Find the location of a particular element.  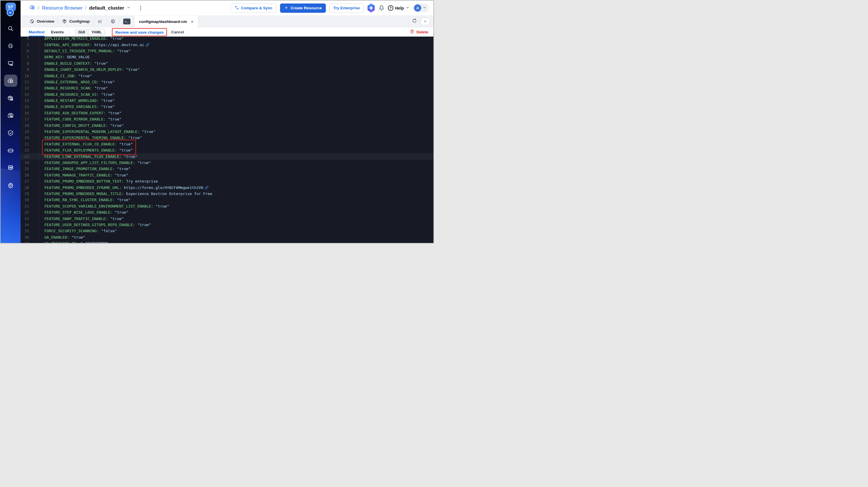

yaml-entry: FEATURE_EXPERIMENTAL_MODERN_LAYOUT_ENABL… is located at coordinates (92, 132).